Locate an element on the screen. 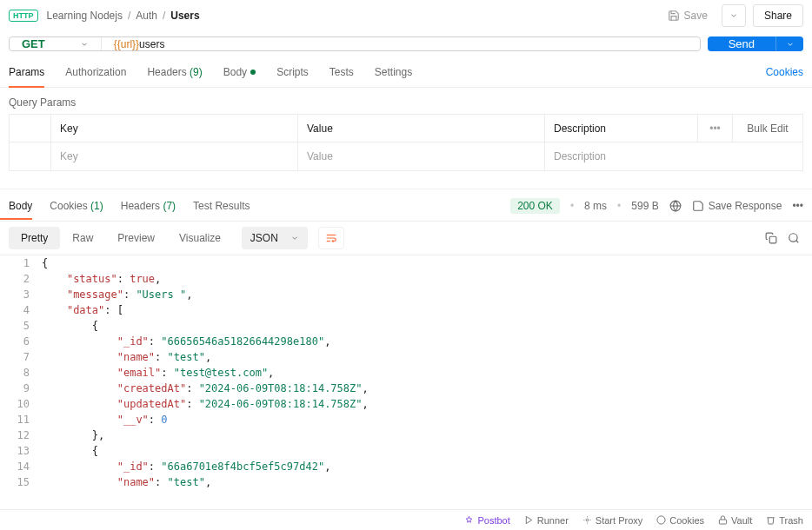  description-input: Description is located at coordinates (622, 156).